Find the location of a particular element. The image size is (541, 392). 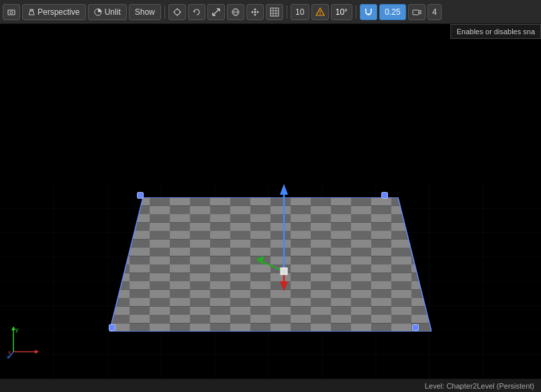

count-text: 4 is located at coordinates (435, 12).